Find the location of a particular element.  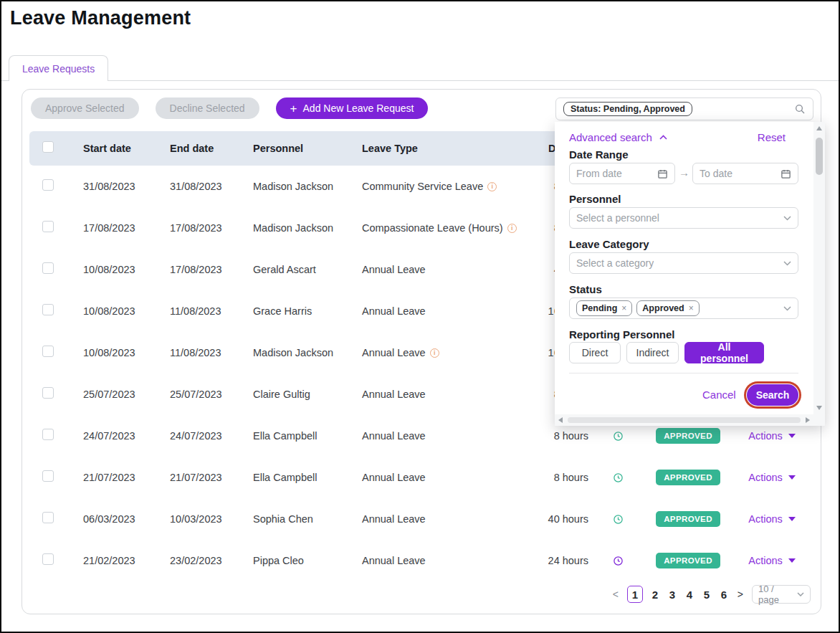

approve-selected-button: Approve Selected is located at coordinates (85, 108).